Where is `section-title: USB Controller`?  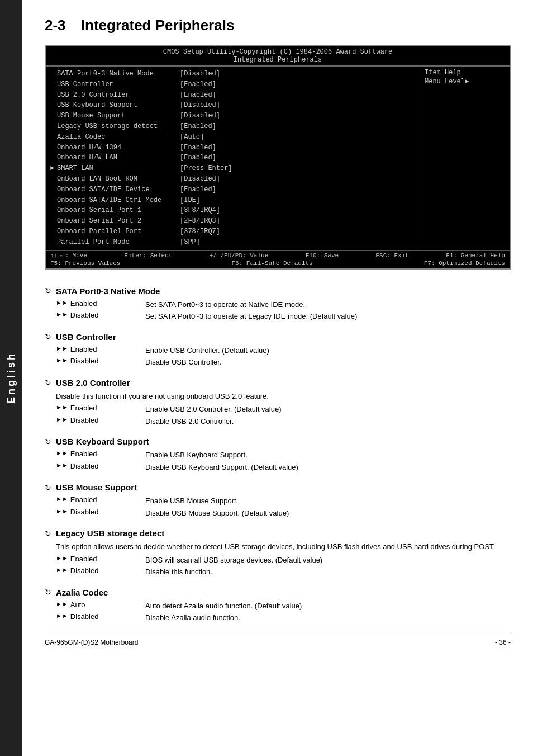 section-title: USB Controller is located at coordinates (86, 337).